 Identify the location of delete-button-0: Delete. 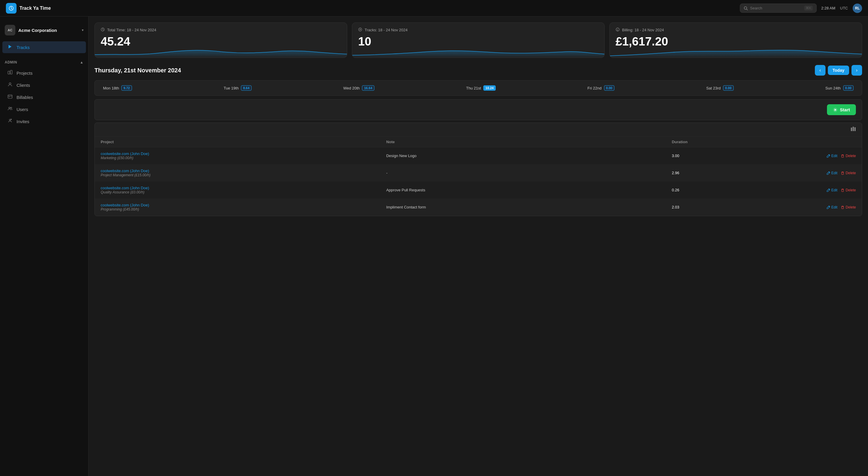
(848, 156).